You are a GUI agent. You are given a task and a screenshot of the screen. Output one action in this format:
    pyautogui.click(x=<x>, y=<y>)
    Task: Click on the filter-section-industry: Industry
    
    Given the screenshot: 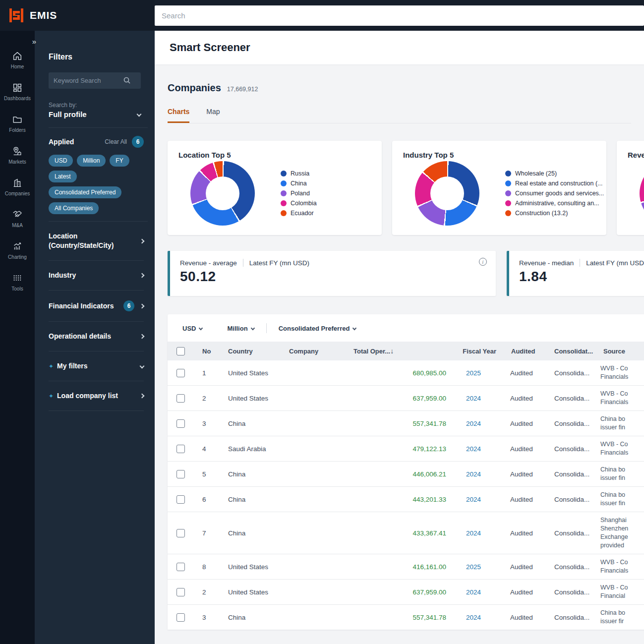 What is the action you would take?
    pyautogui.click(x=96, y=276)
    